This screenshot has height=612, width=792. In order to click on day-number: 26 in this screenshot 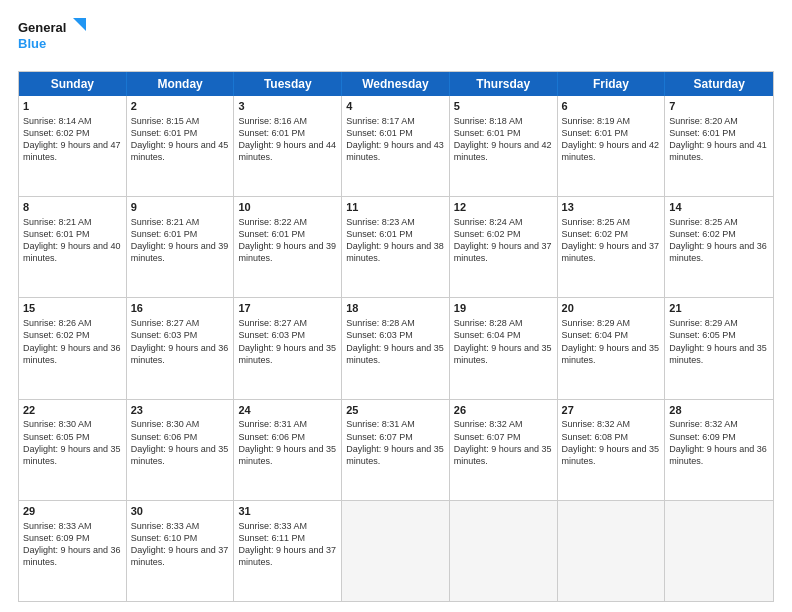, I will do `click(504, 410)`.